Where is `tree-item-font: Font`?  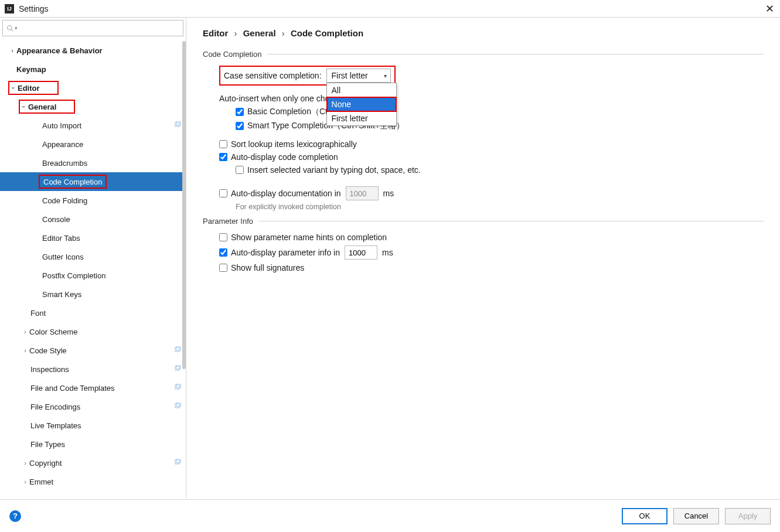
tree-item-font: Font is located at coordinates (93, 313).